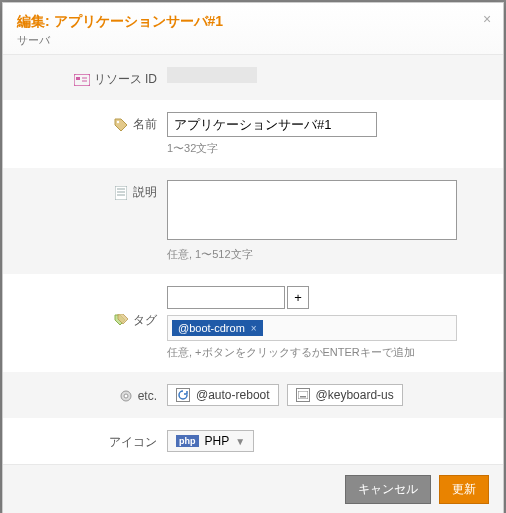  I want to click on tags-hint: 任意, +ボタンをクリックするかENTERキーで追加, so click(328, 352).